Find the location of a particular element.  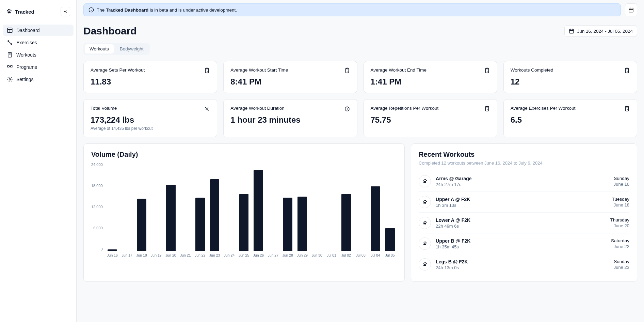

x-tick: Jun 25 is located at coordinates (244, 255).